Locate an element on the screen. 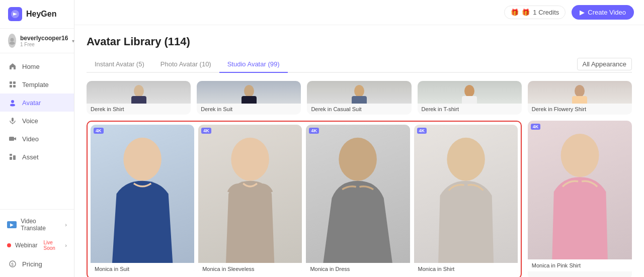 The width and height of the screenshot is (644, 277). list-item: 4K Monica in Dress is located at coordinates (358, 200).